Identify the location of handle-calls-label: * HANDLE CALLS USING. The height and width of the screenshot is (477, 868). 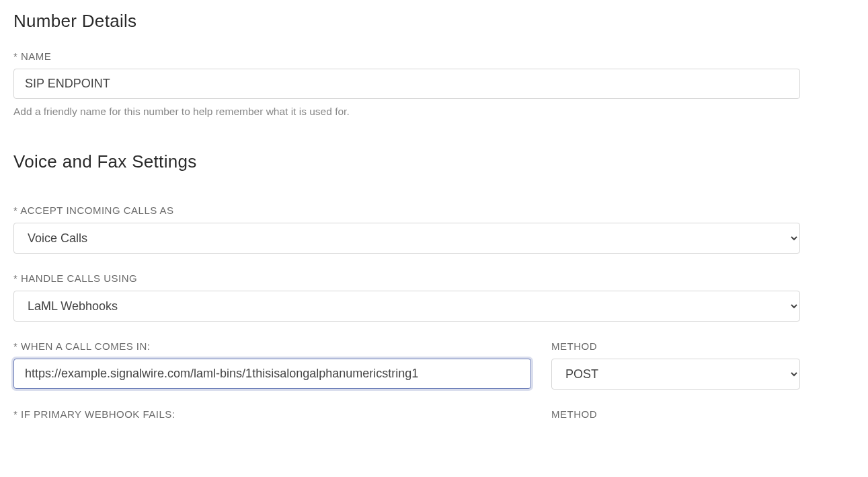
(434, 279).